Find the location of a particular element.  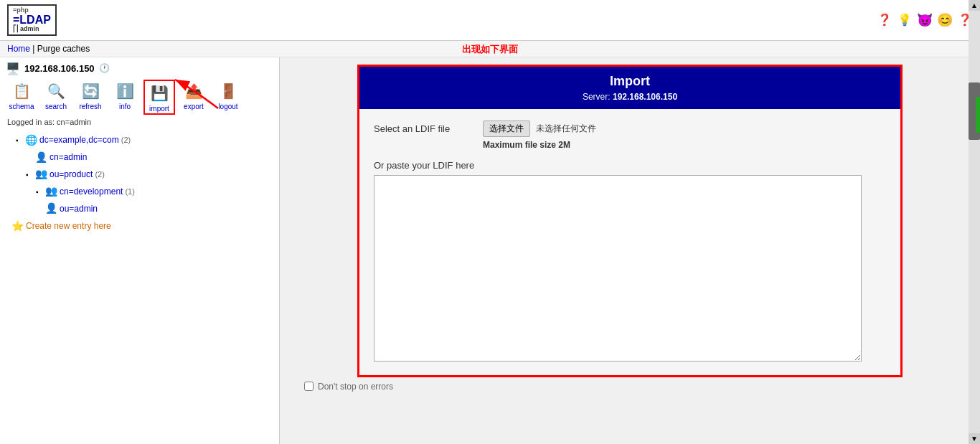

info-icon: ℹ️ is located at coordinates (125, 91).